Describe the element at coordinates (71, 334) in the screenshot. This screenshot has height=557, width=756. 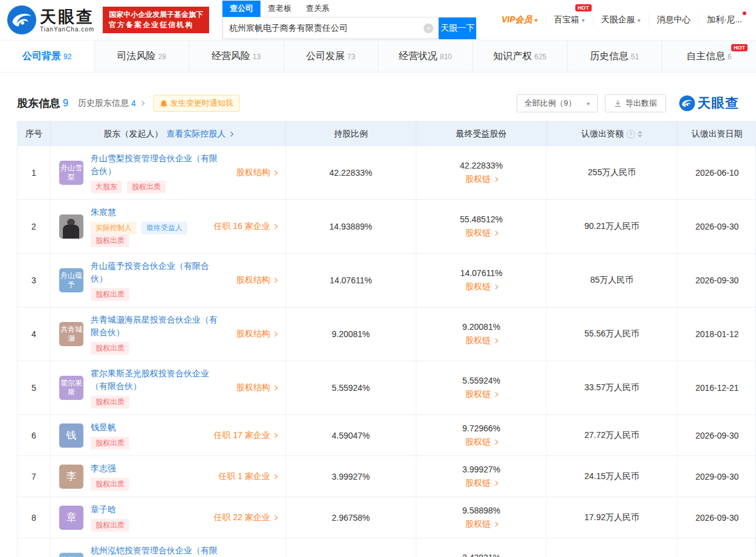
I see `shareholder-avatar: 共青城灏` at that location.